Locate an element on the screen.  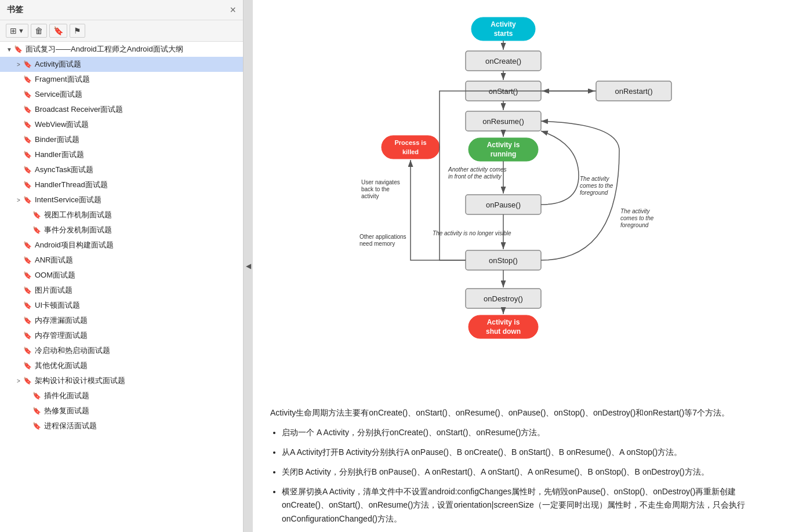
tree-item-20: 🔖其他优化面试题 is located at coordinates (122, 366).